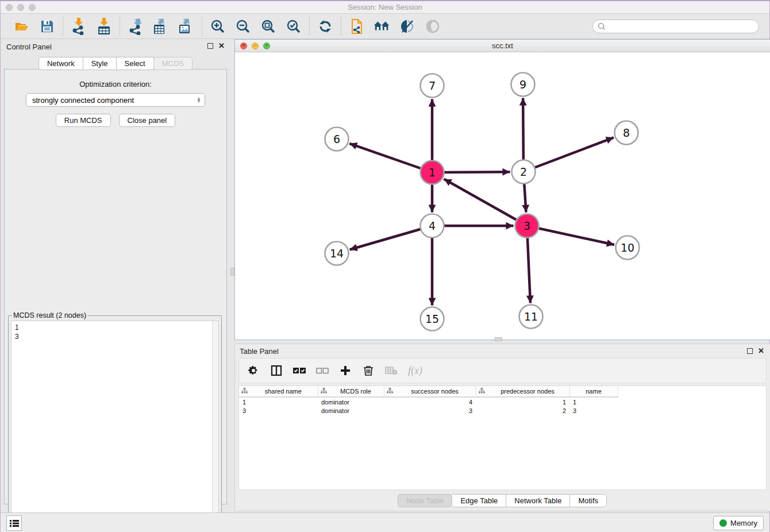 The height and width of the screenshot is (532, 770). Describe the element at coordinates (527, 226) in the screenshot. I see `graph-node-label: 3` at that location.